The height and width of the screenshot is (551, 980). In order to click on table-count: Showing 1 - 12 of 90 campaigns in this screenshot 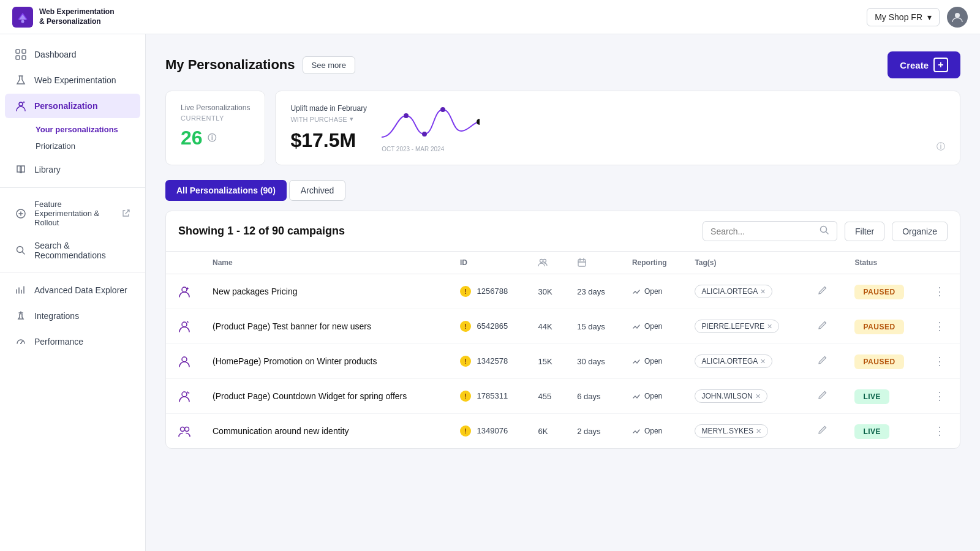, I will do `click(437, 231)`.